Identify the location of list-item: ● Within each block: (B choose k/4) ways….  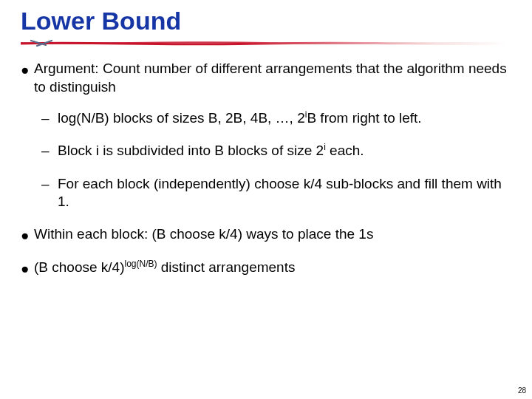
(269, 235).